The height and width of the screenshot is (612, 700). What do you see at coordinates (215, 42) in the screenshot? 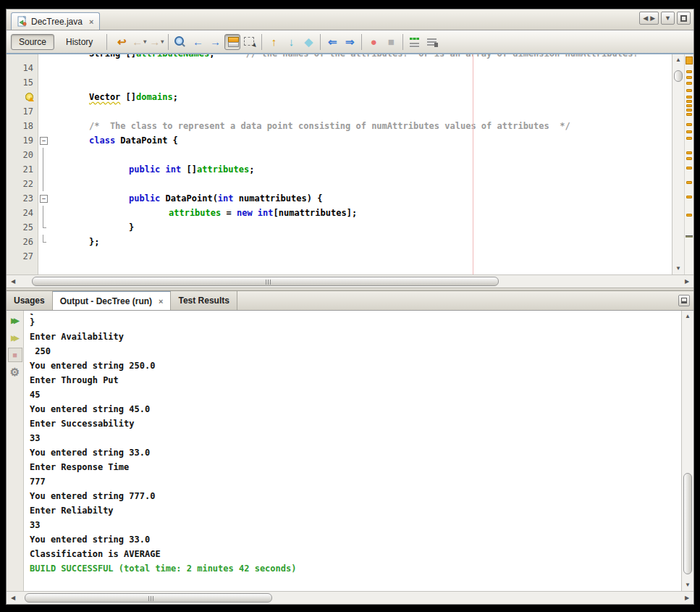
I see `find-next-icon: →` at bounding box center [215, 42].